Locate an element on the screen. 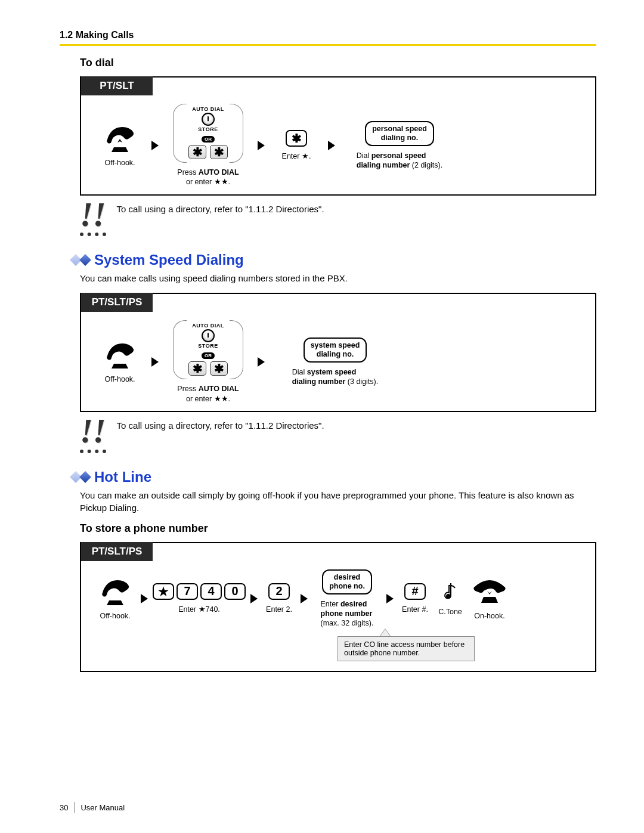  enter-hash-caption: Enter #. is located at coordinates (415, 609).